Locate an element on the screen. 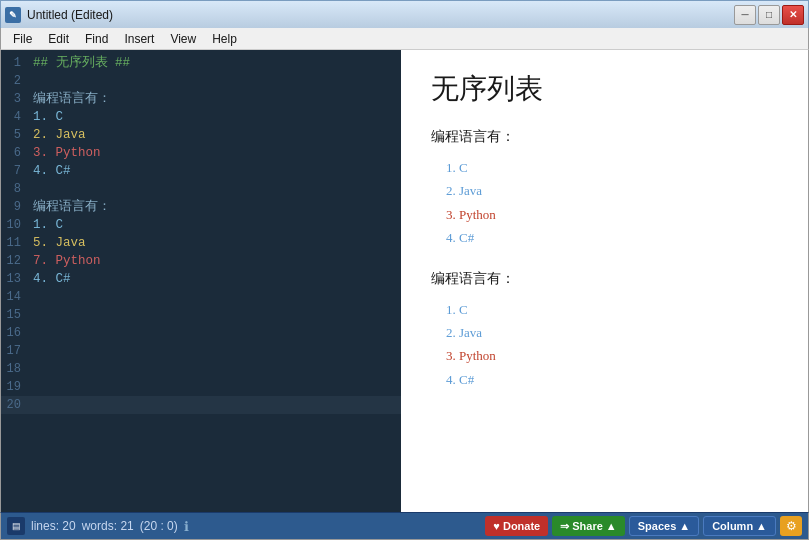  line-num-9: 9 is located at coordinates (15, 207).